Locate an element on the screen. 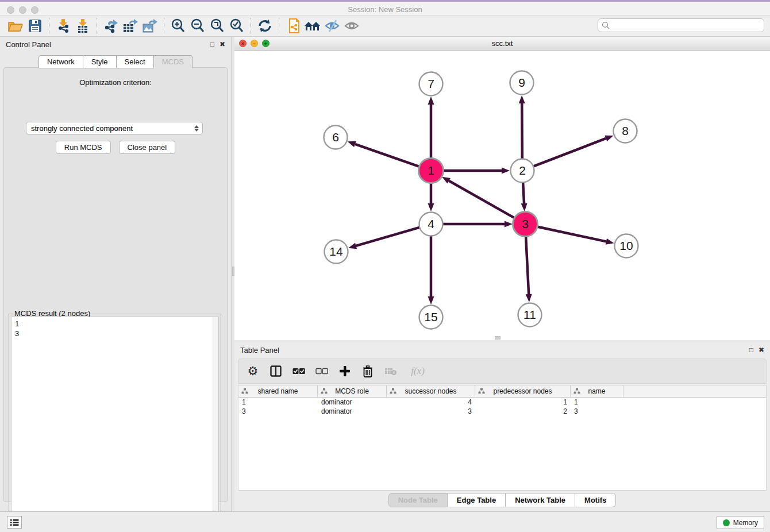  fx-icon: f(x) is located at coordinates (418, 371).